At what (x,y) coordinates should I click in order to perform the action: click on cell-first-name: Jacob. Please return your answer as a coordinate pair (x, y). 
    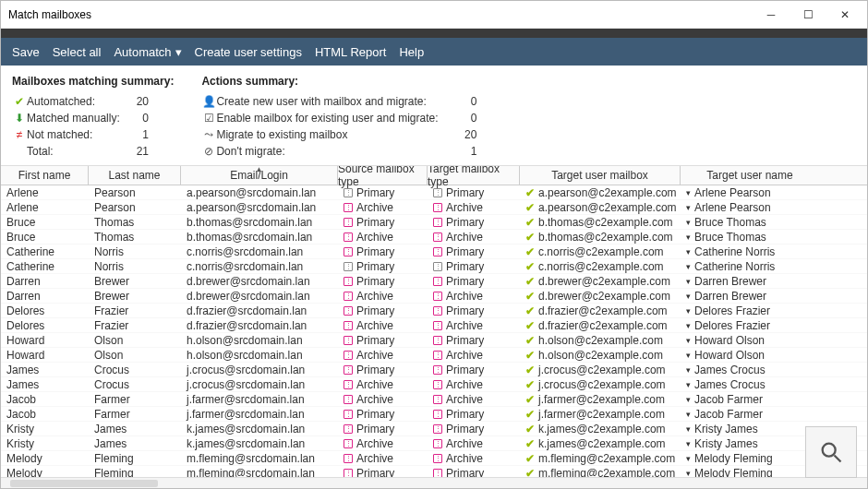
    Looking at the image, I should click on (44, 400).